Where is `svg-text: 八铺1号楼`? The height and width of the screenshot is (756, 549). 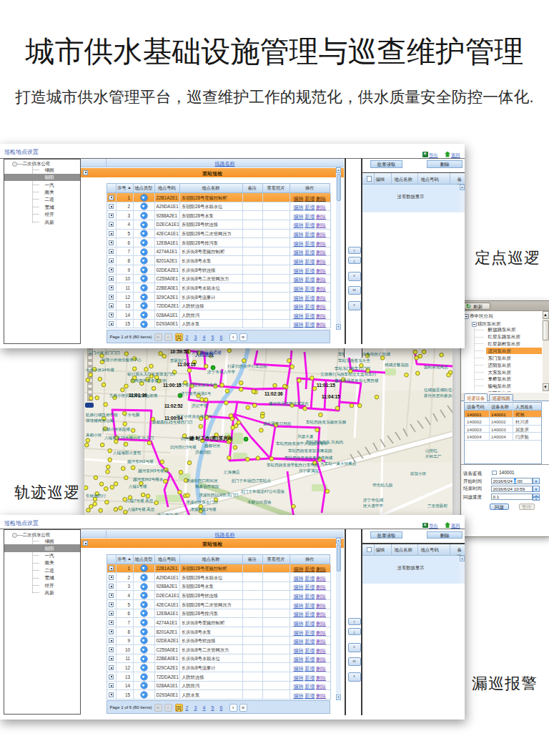 svg-text: 八铺1号楼 is located at coordinates (138, 486).